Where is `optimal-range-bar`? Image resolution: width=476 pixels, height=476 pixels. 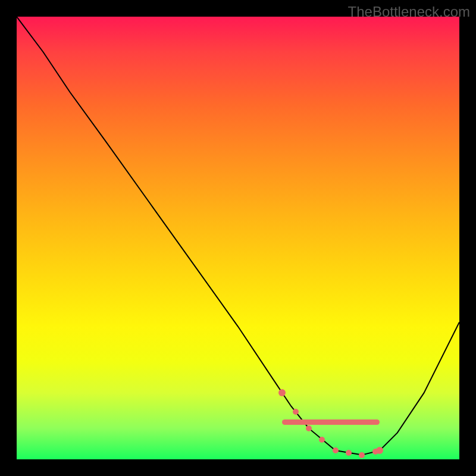
optimal-range-bar is located at coordinates (331, 422).